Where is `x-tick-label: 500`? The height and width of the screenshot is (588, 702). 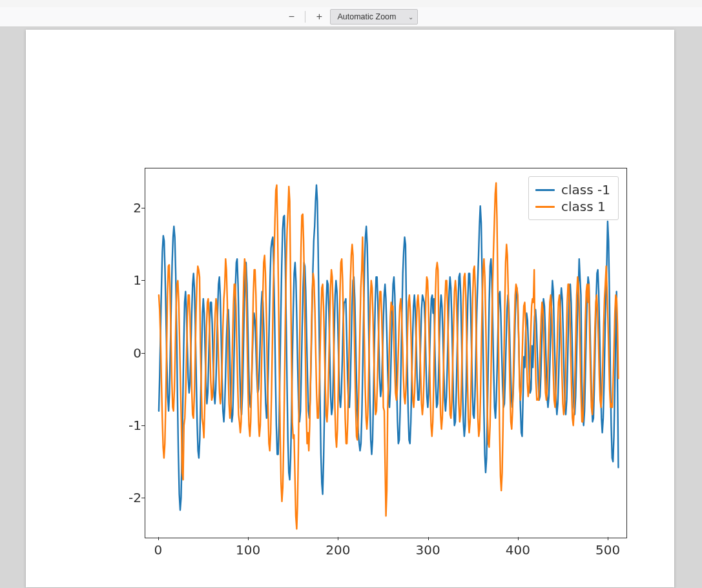
x-tick-label: 500 is located at coordinates (608, 550).